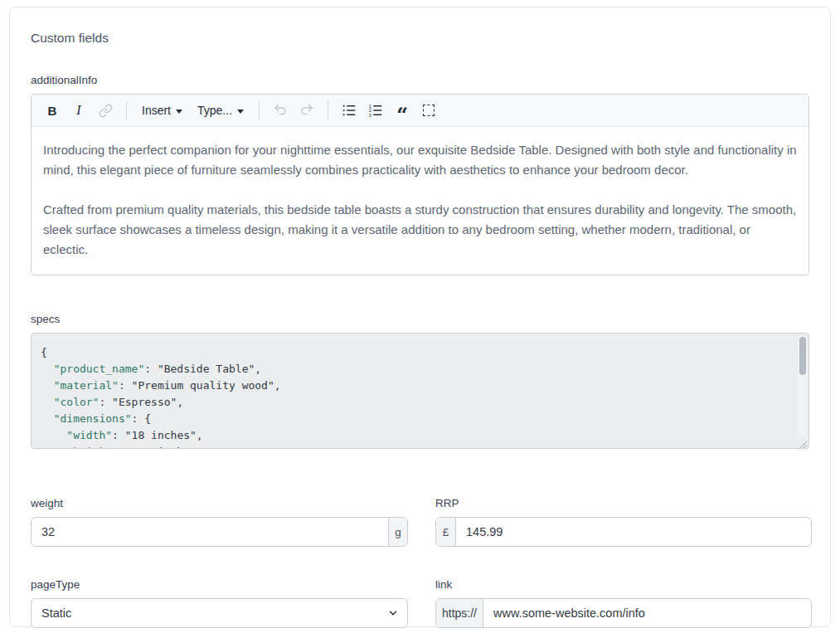 This screenshot has height=638, width=840. I want to click on card-title: Custom fields, so click(420, 38).